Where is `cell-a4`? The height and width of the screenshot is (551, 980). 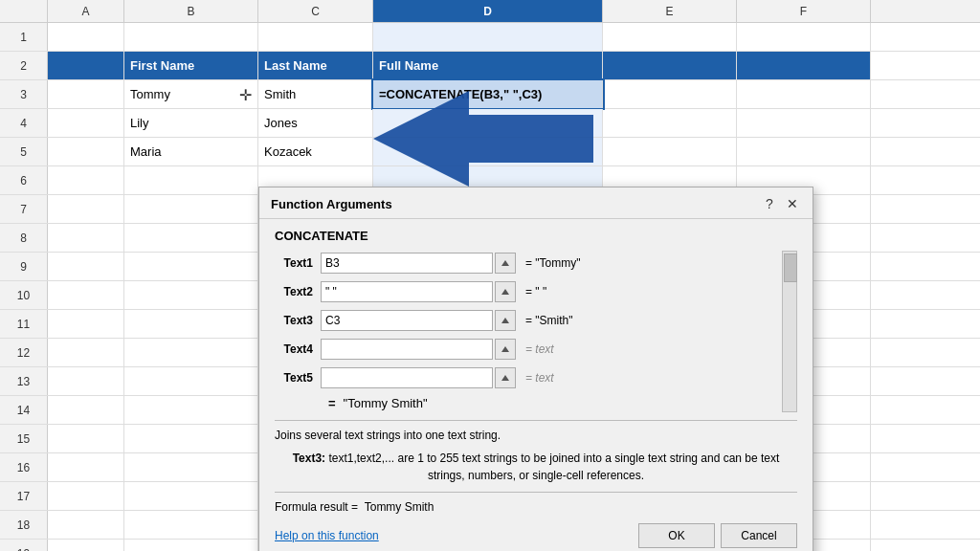
cell-a4 is located at coordinates (86, 122).